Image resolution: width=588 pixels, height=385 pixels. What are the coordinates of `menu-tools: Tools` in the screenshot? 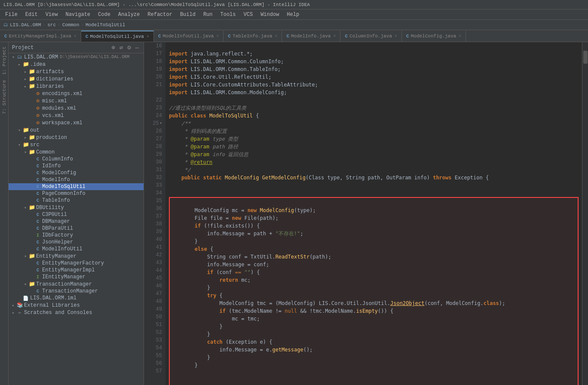 It's located at (228, 15).